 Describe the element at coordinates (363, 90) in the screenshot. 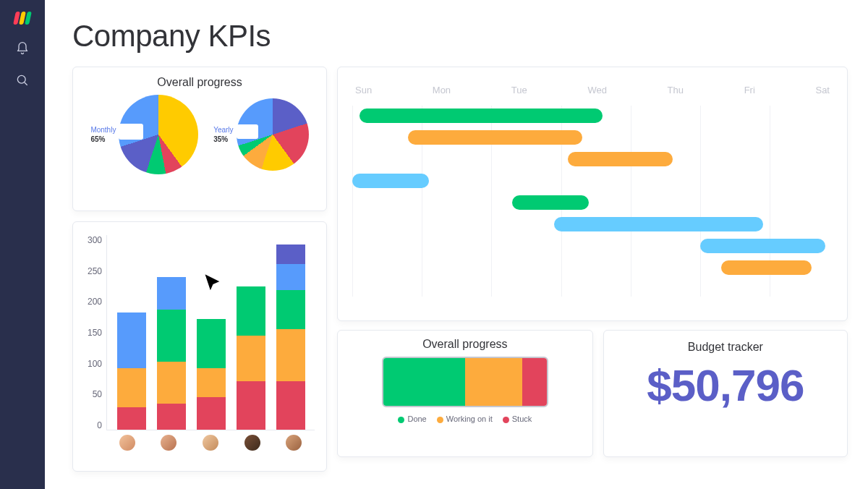

I see `day-label: Sun` at that location.